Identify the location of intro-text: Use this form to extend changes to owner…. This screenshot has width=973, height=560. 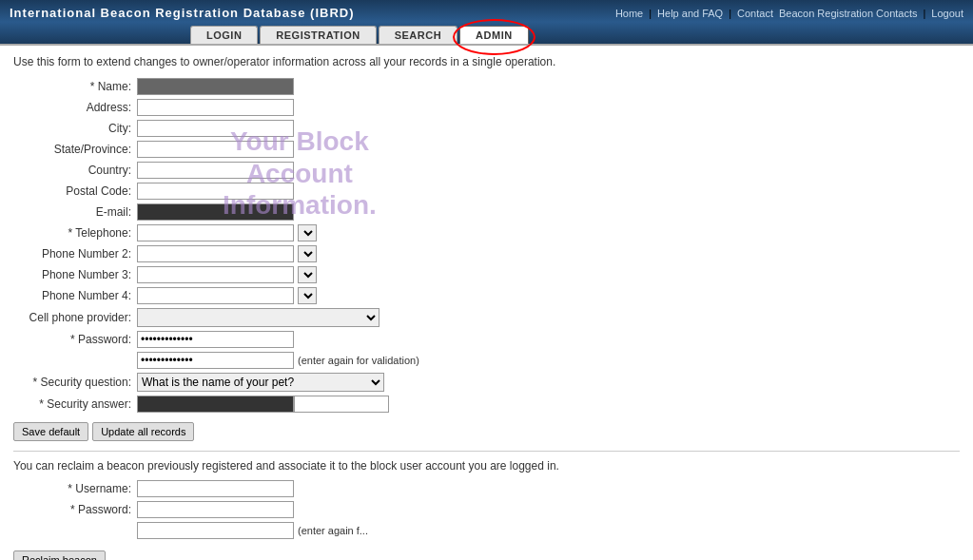
(487, 62).